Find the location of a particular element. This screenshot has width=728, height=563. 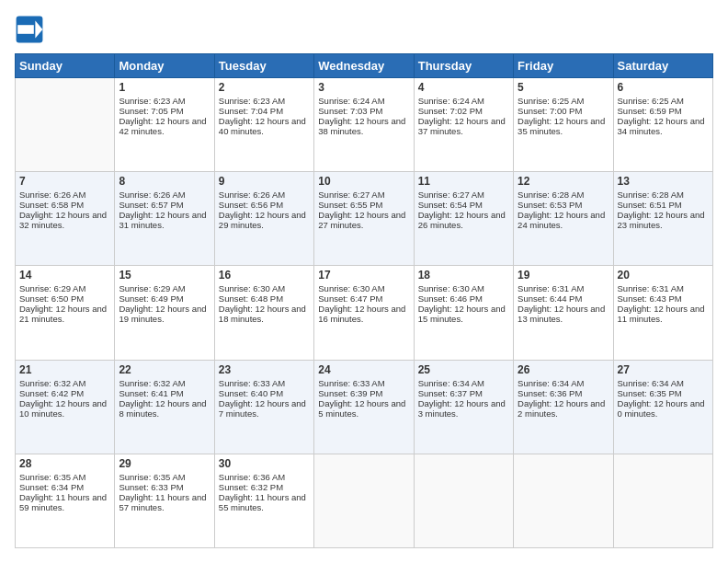

day-number: 1 is located at coordinates (164, 87).